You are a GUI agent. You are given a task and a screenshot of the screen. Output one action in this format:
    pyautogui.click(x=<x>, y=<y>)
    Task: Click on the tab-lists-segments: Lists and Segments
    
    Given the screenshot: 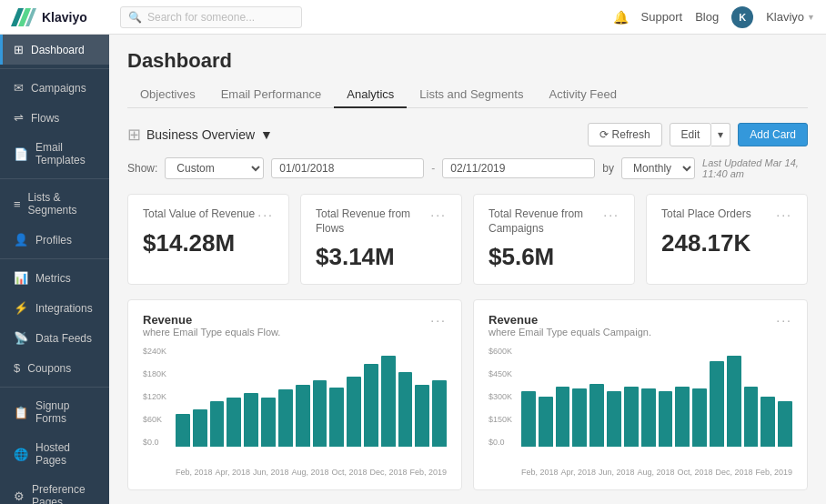 What is the action you would take?
    pyautogui.click(x=471, y=95)
    